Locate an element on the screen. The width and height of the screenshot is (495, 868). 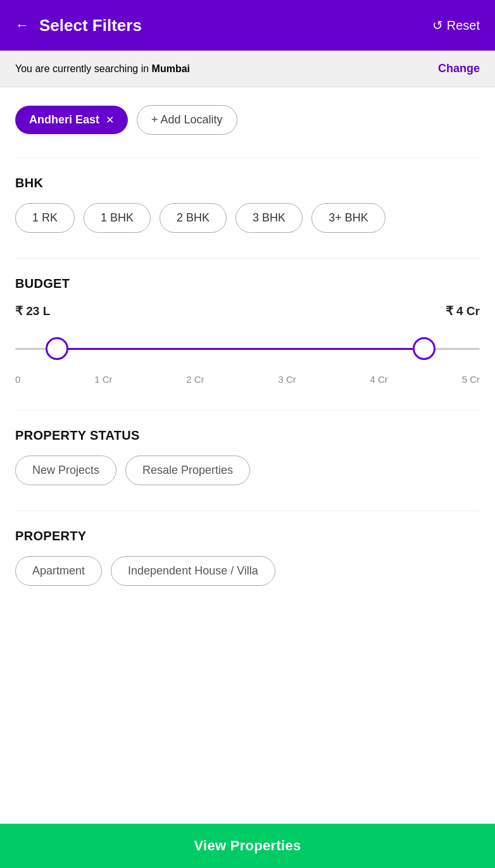
location-prefix: You are currently searching in is located at coordinates (82, 68).